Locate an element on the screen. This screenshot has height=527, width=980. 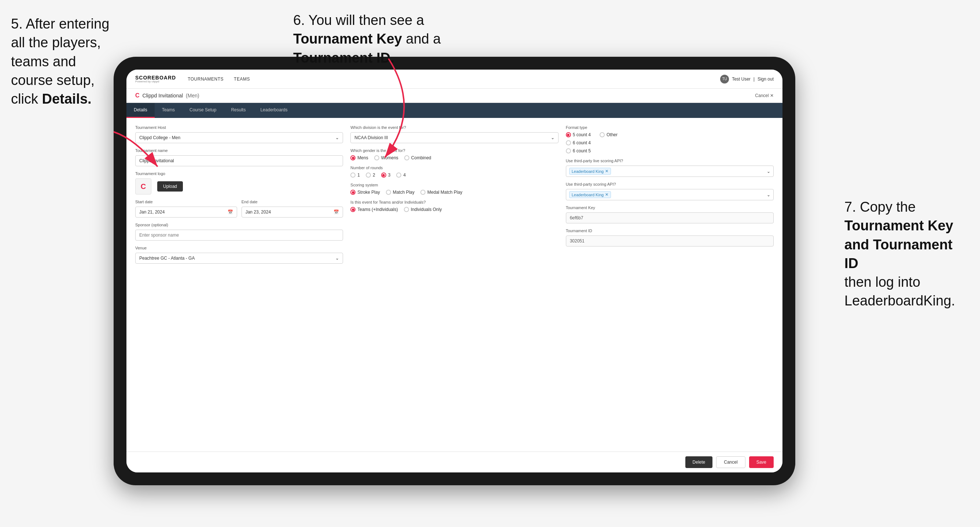
user-avatar: TU is located at coordinates (724, 79).